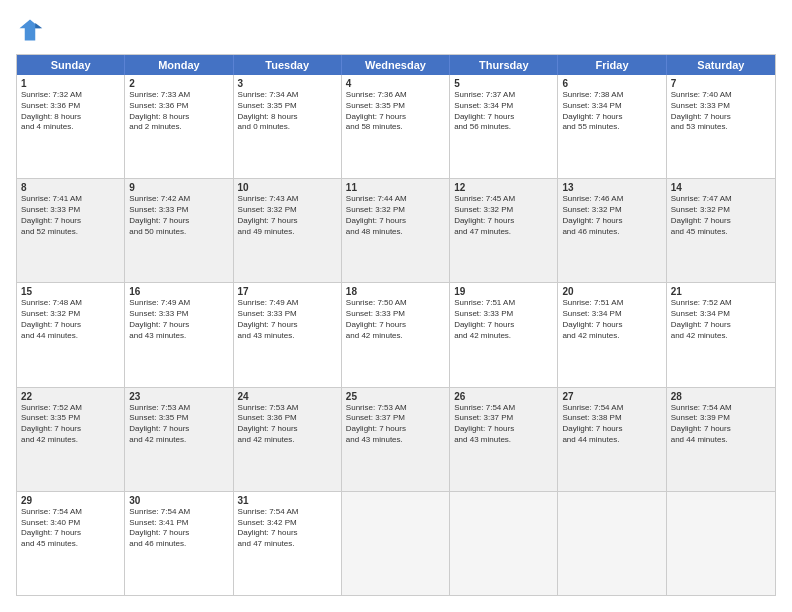 Image resolution: width=792 pixels, height=612 pixels. Describe the element at coordinates (396, 65) in the screenshot. I see `calendar-header: SundayMondayTuesdayWednesdayThursdayFrid…` at that location.